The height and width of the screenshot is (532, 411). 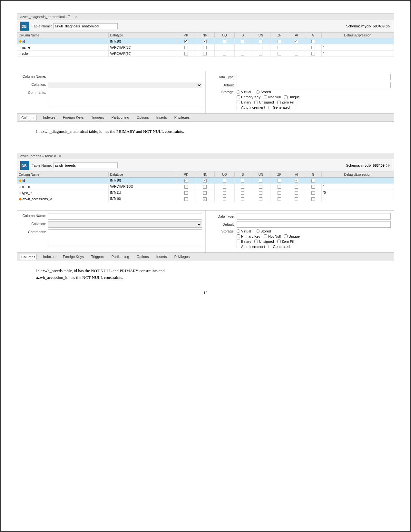 What do you see at coordinates (314, 224) in the screenshot?
I see `panel2-default-input` at bounding box center [314, 224].